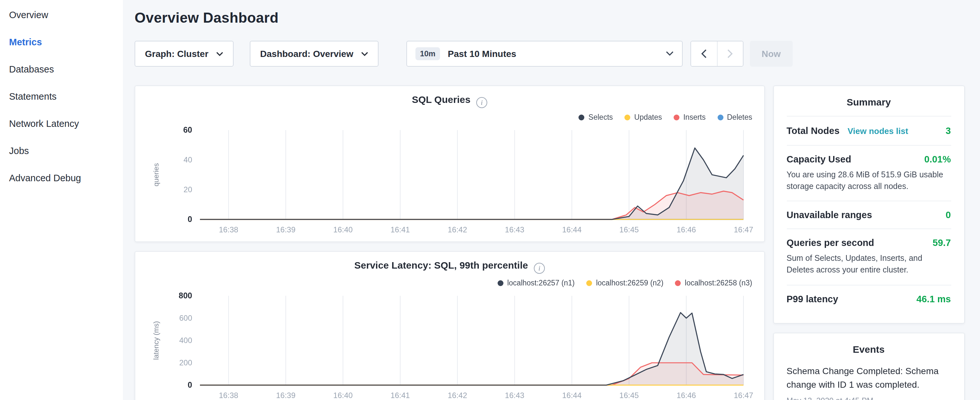 This screenshot has height=400, width=980. I want to click on svg-text: 20, so click(188, 190).